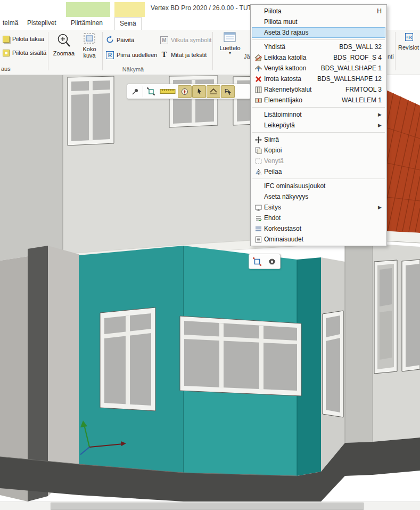 The height and width of the screenshot is (510, 420). What do you see at coordinates (376, 11) in the screenshot?
I see `menu-item-shortcut: H` at bounding box center [376, 11].